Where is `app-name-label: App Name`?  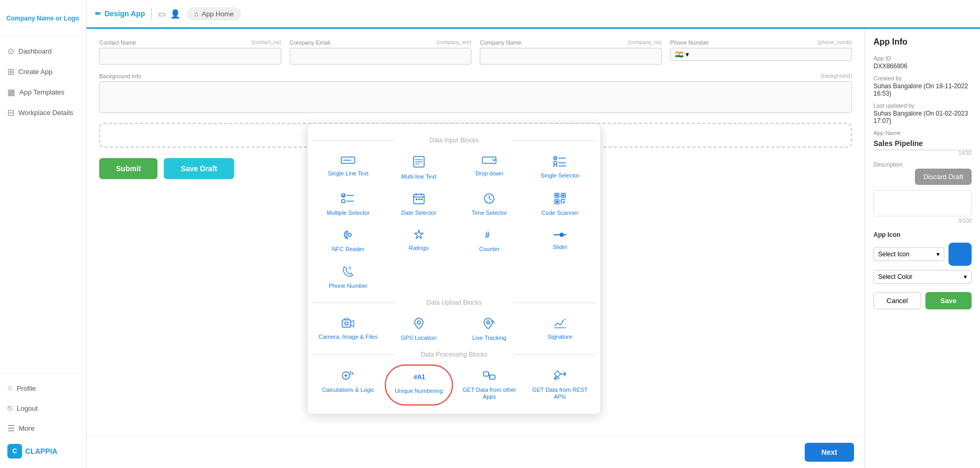 app-name-label: App Name is located at coordinates (923, 133).